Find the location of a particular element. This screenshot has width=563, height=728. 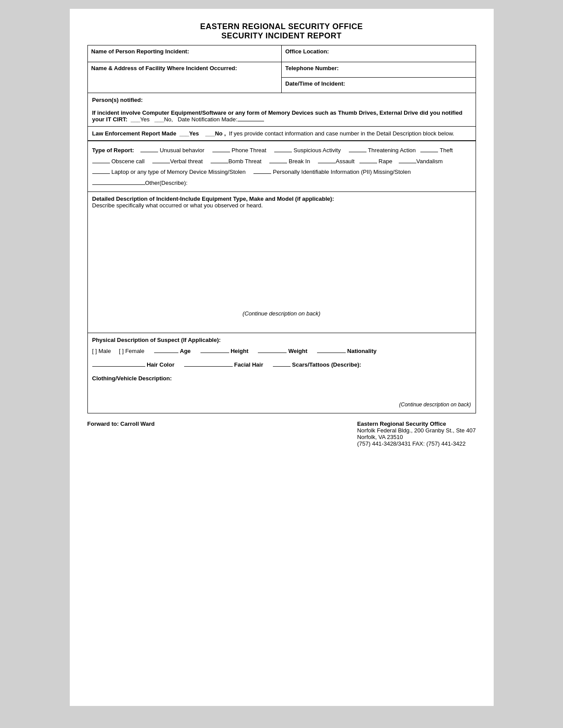

table-row: Name & Address of Facility Where Inciden… is located at coordinates (282, 70).